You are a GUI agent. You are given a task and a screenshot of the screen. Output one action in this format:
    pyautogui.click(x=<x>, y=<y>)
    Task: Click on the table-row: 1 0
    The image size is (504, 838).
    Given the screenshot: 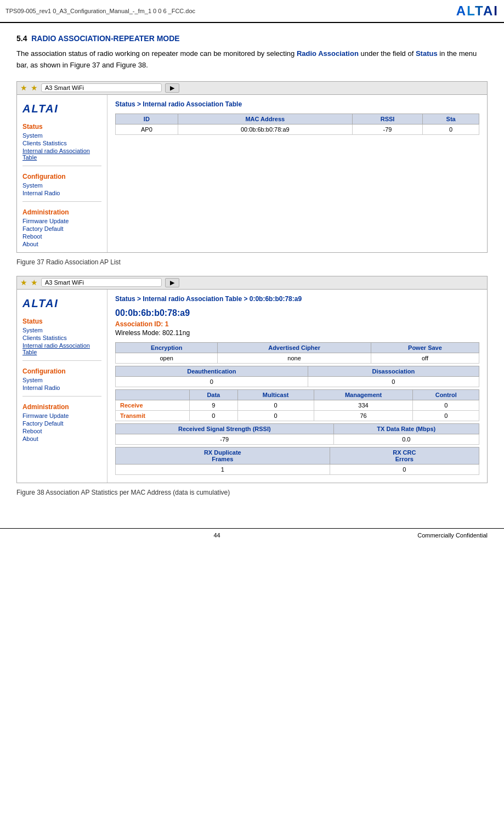 What is the action you would take?
    pyautogui.click(x=297, y=469)
    